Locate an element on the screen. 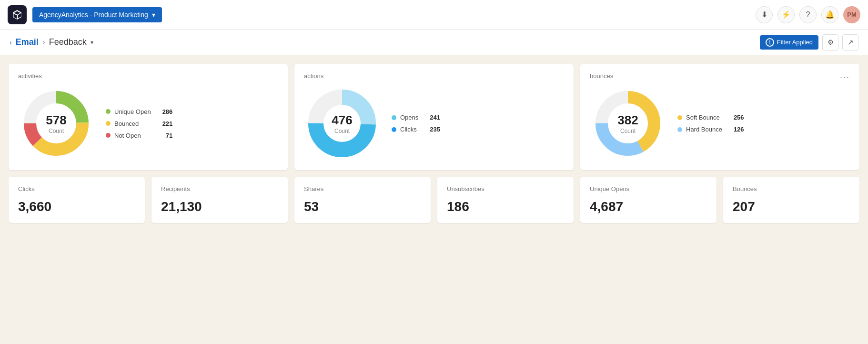 The height and width of the screenshot is (344, 868). bounced-label: Bounced is located at coordinates (127, 124).